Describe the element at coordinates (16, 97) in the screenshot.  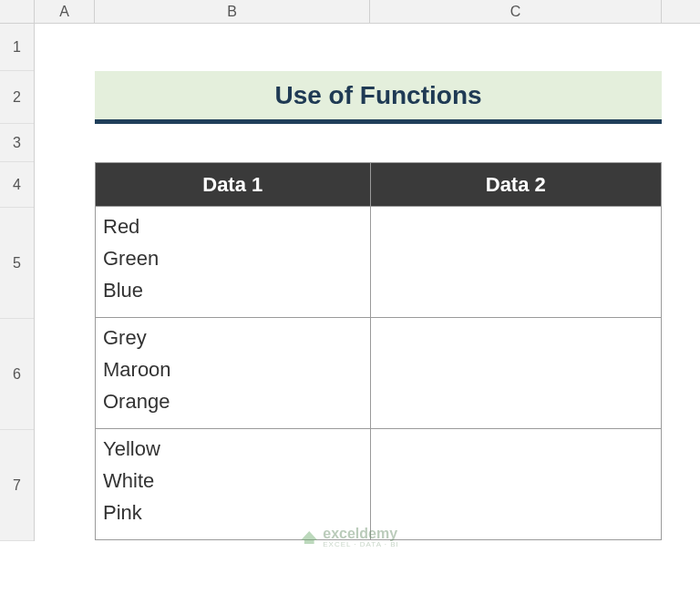
I see `row-header-2: 2` at that location.